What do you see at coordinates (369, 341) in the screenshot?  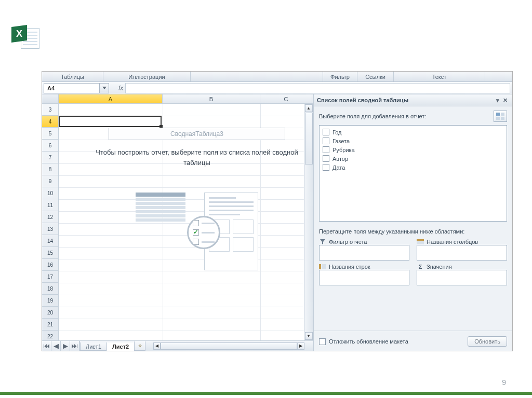 I see `defer-label: Отложить обновление макета` at bounding box center [369, 341].